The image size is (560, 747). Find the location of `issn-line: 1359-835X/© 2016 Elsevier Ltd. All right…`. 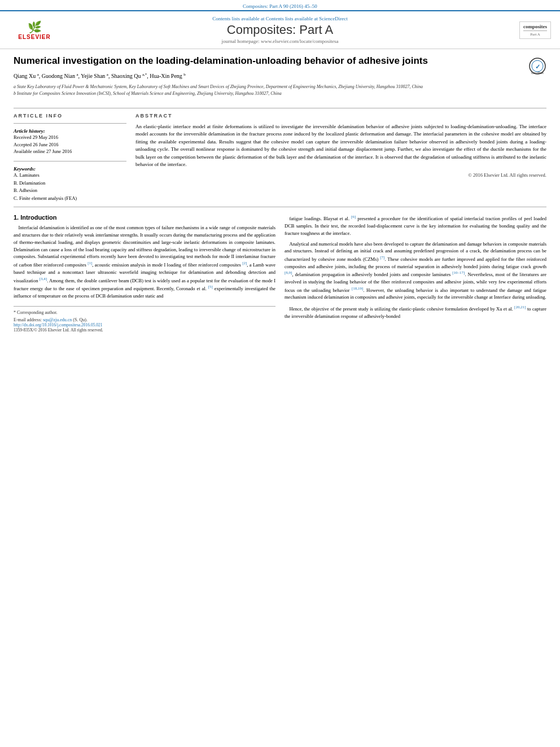

issn-line: 1359-835X/© 2016 Elsevier Ltd. All right… is located at coordinates (145, 330).